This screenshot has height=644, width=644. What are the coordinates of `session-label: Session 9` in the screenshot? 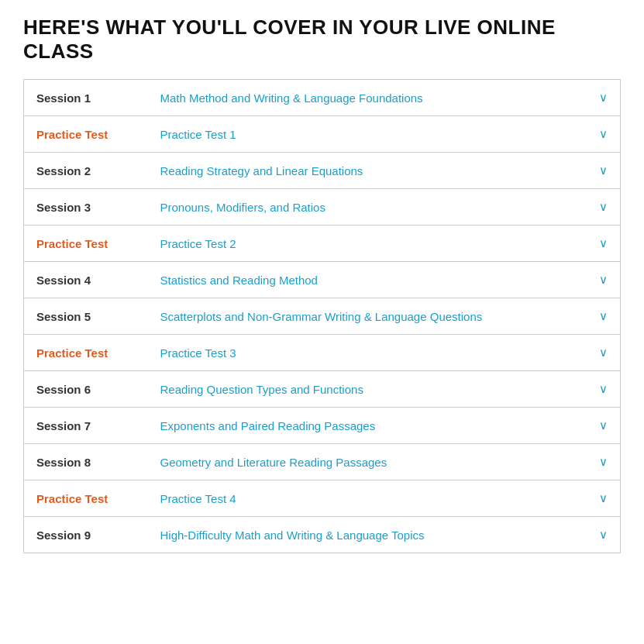 It's located at (86, 535).